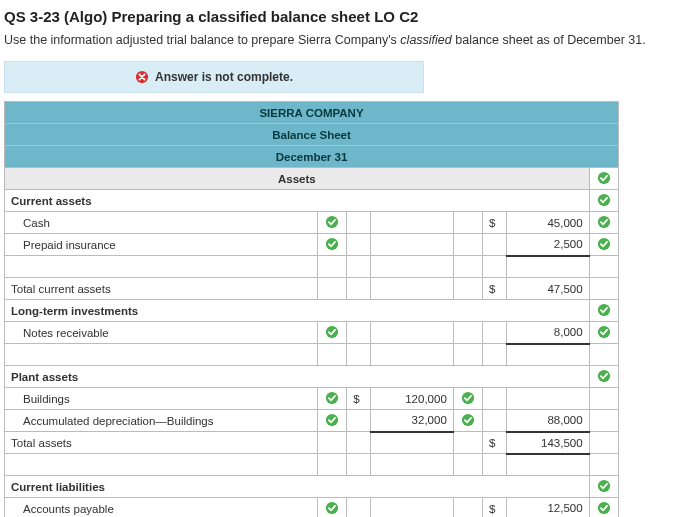  I want to click on row-accdep-label: Accumulated depreciation—Buildings, so click(162, 421).